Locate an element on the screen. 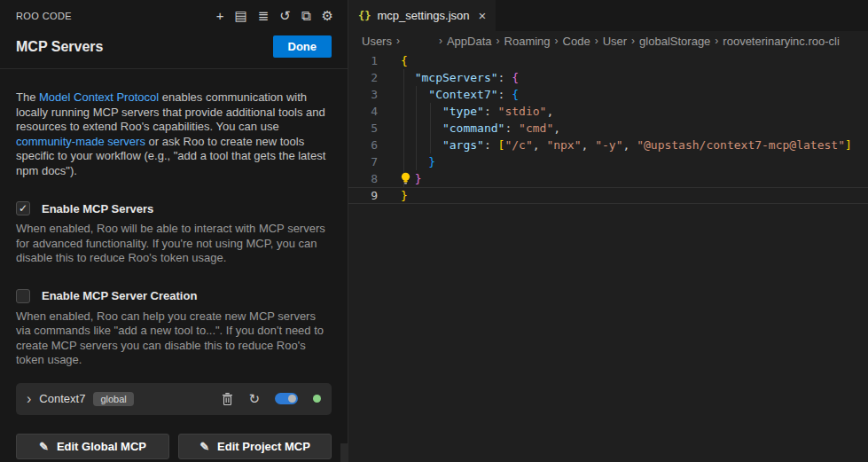 This screenshot has height=462, width=868. line-number: 9 is located at coordinates (364, 195).